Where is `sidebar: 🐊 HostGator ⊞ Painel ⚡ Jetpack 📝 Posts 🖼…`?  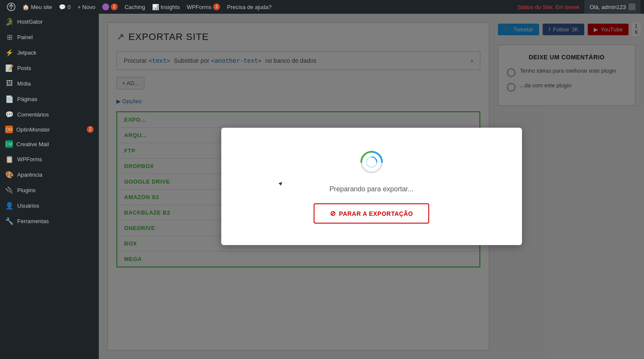 sidebar: 🐊 HostGator ⊞ Painel ⚡ Jetpack 📝 Posts 🖼… is located at coordinates (49, 187).